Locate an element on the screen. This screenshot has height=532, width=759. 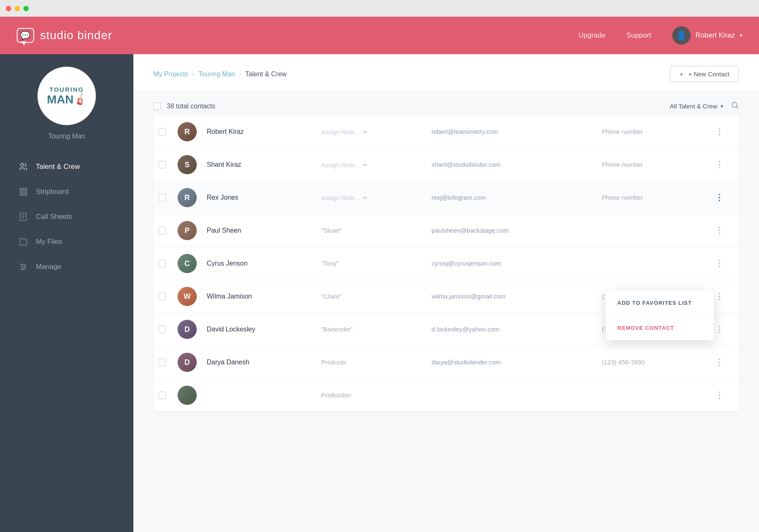
contact-name: Shant Kiraz is located at coordinates (224, 164).